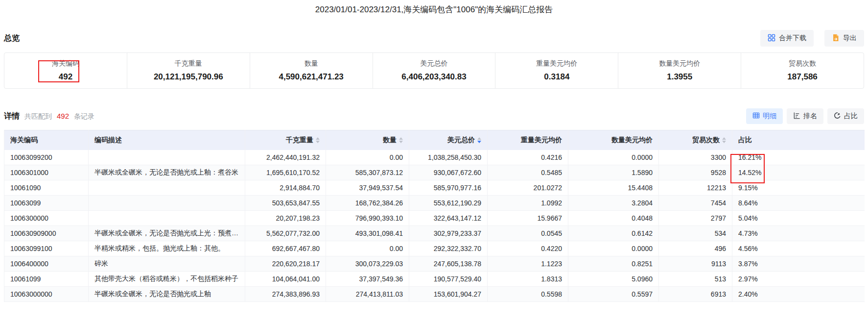  What do you see at coordinates (798, 140) in the screenshot?
I see `column-header-占比: 占比` at bounding box center [798, 140].